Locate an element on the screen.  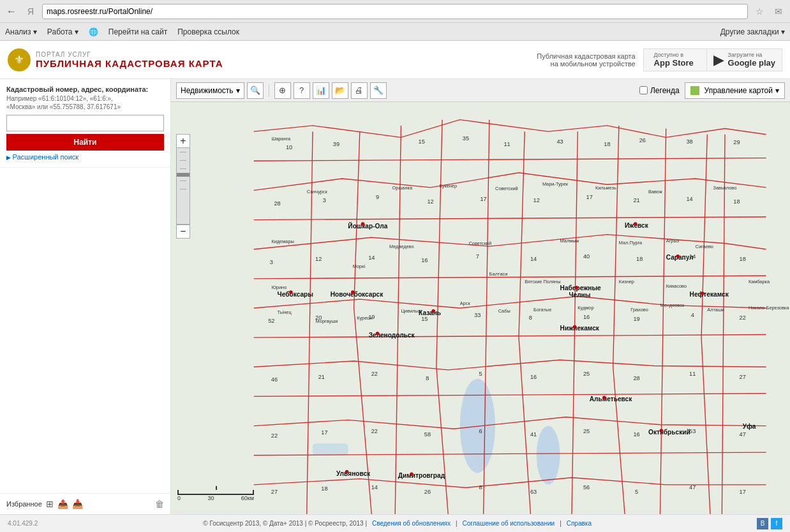
svg-text: Оршанка is located at coordinates (403, 188).